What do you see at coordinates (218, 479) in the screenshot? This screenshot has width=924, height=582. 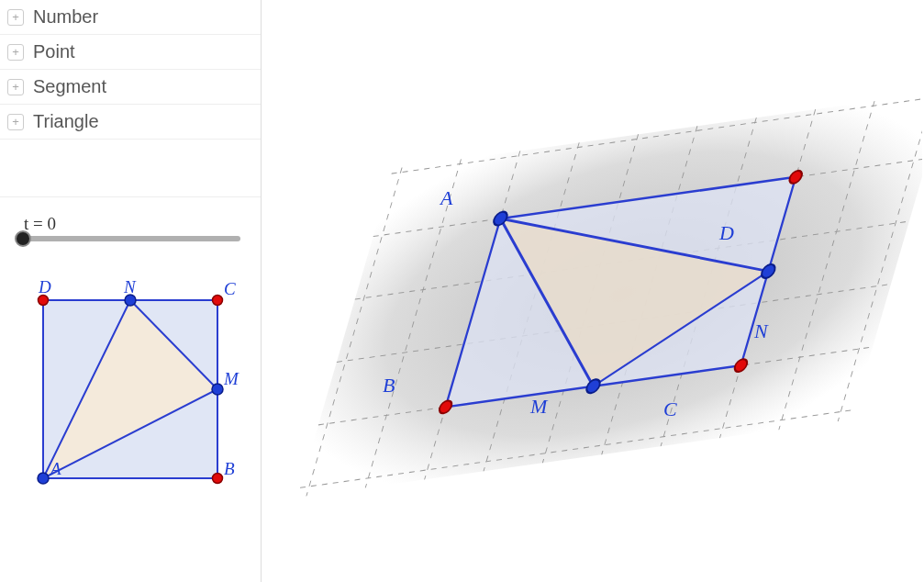 I see `mini-point-b` at bounding box center [218, 479].